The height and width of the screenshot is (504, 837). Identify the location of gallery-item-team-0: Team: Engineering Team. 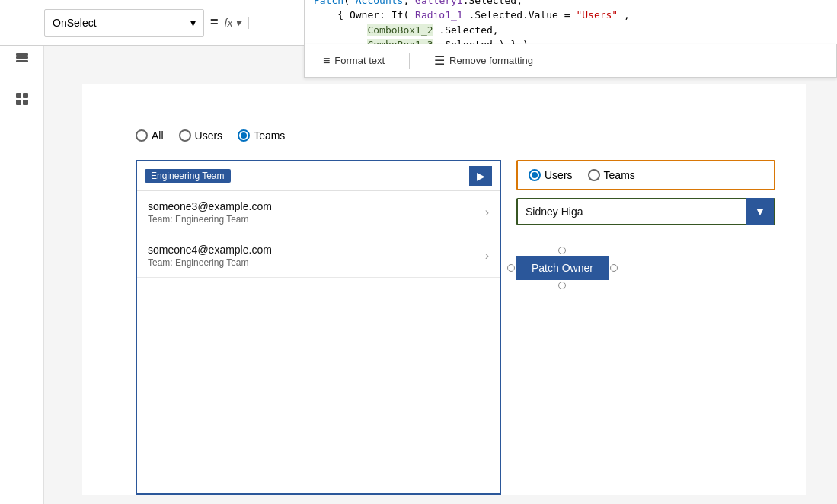
(210, 219).